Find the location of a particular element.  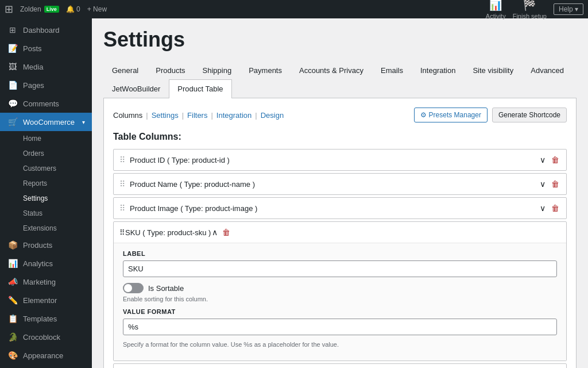

sidebar-item-crocoblock: 🐊 Crocoblock is located at coordinates (46, 337).